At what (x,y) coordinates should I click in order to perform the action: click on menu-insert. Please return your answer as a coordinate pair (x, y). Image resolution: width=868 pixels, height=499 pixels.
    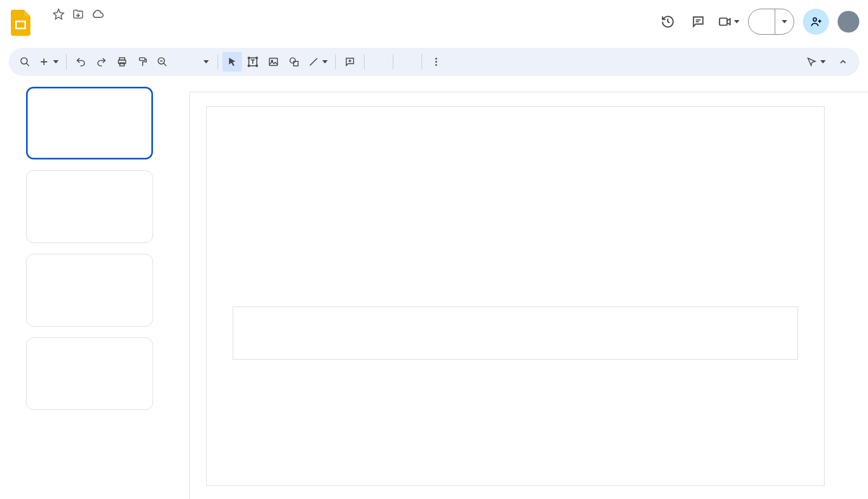
    Looking at the image, I should click on (80, 27).